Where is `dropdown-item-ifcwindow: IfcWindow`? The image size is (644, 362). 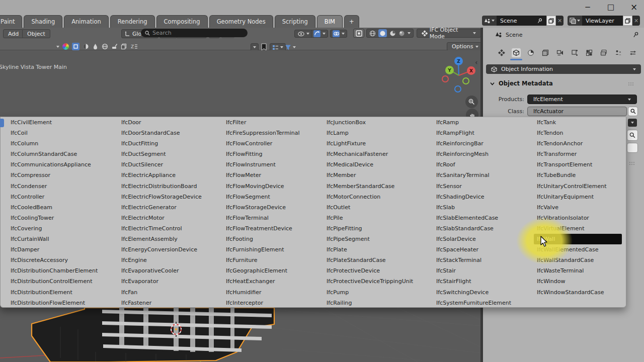
dropdown-item-ifcwindow: IfcWindow is located at coordinates (580, 282).